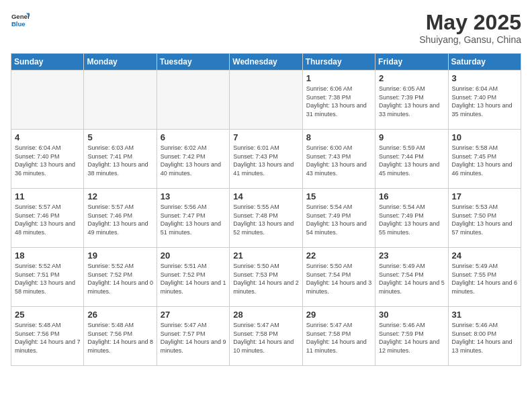  I want to click on day-number: 23, so click(412, 255).